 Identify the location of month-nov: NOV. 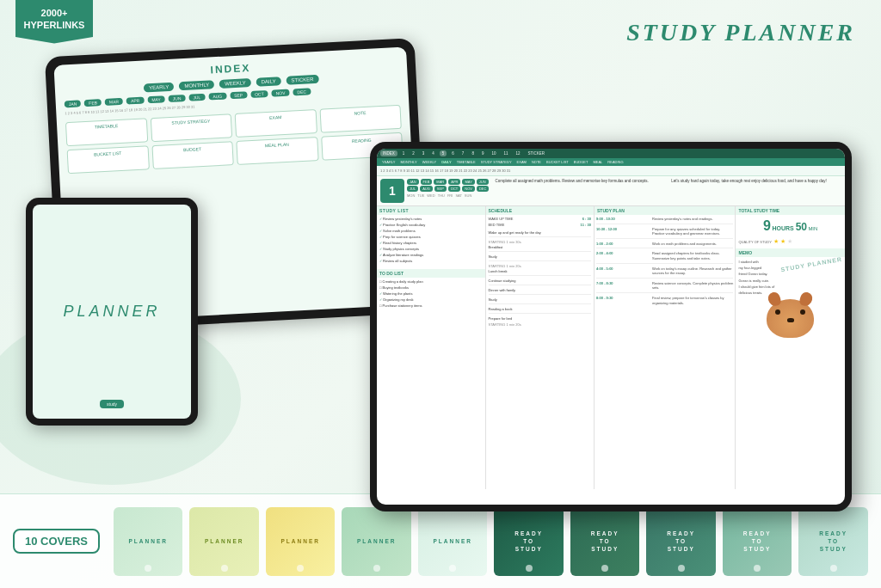
(280, 93).